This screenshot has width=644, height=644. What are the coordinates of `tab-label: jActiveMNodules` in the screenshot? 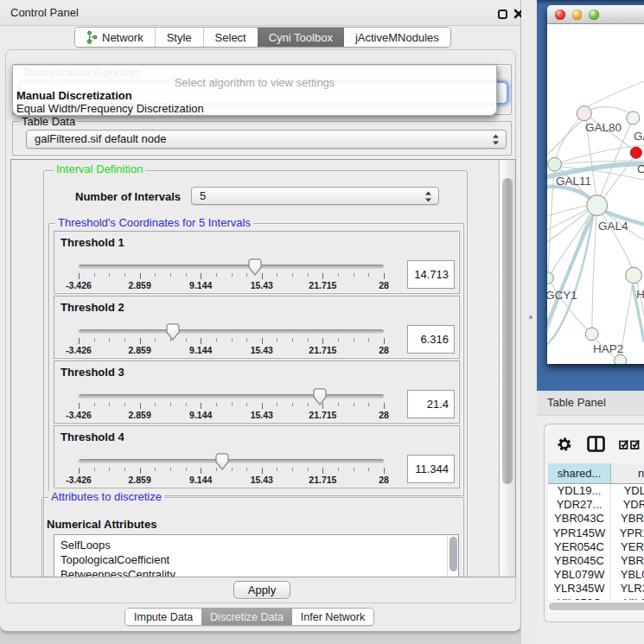 It's located at (398, 38).